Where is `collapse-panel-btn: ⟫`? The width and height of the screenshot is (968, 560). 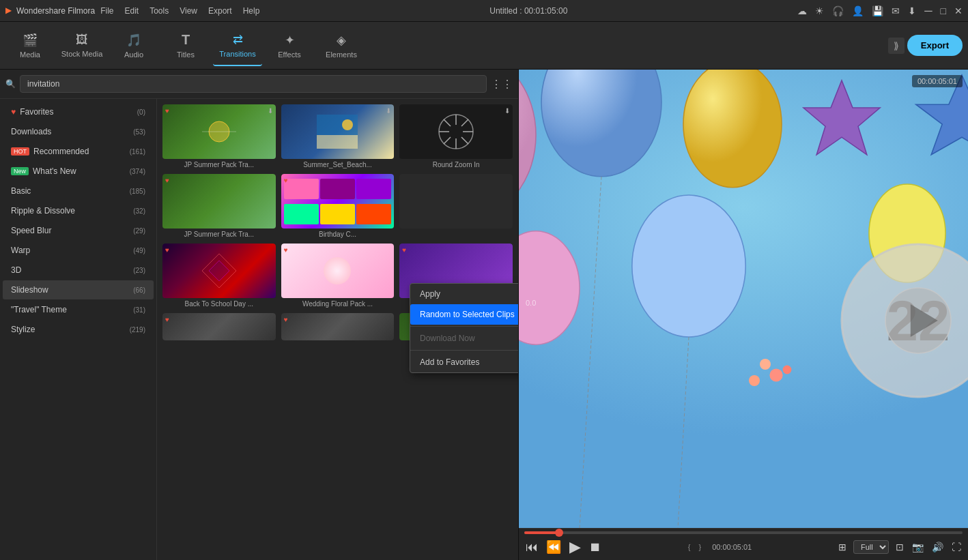 collapse-panel-btn: ⟫ is located at coordinates (896, 46).